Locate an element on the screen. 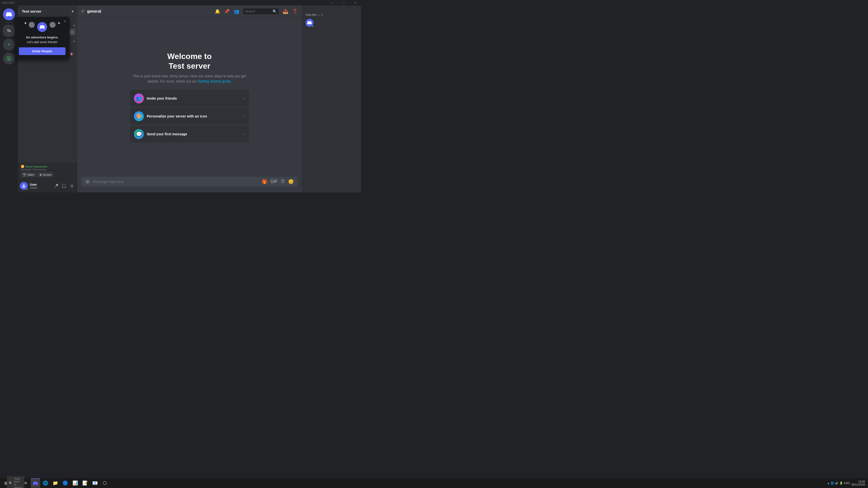 The image size is (868, 488). welcome-subtitle: This is your brand new, shiny server. He… is located at coordinates (189, 79).